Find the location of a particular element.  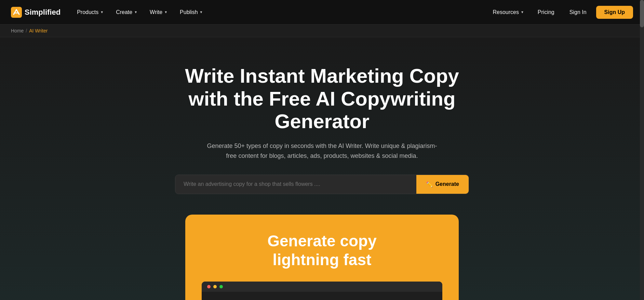

mock-screen-content: Playground Documents Favorites is located at coordinates (322, 296).